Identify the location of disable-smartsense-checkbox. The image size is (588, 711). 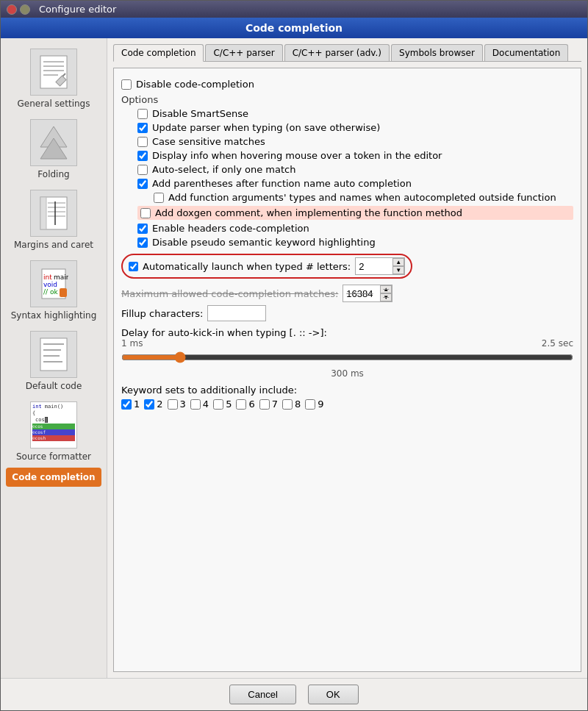
(143, 114).